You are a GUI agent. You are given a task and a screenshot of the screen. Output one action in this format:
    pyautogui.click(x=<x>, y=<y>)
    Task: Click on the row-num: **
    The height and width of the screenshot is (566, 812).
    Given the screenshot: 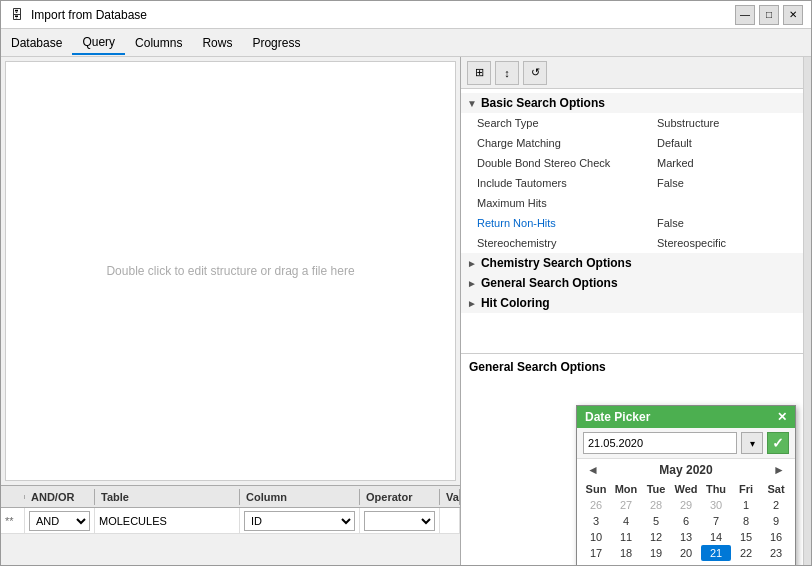 What is the action you would take?
    pyautogui.click(x=13, y=520)
    